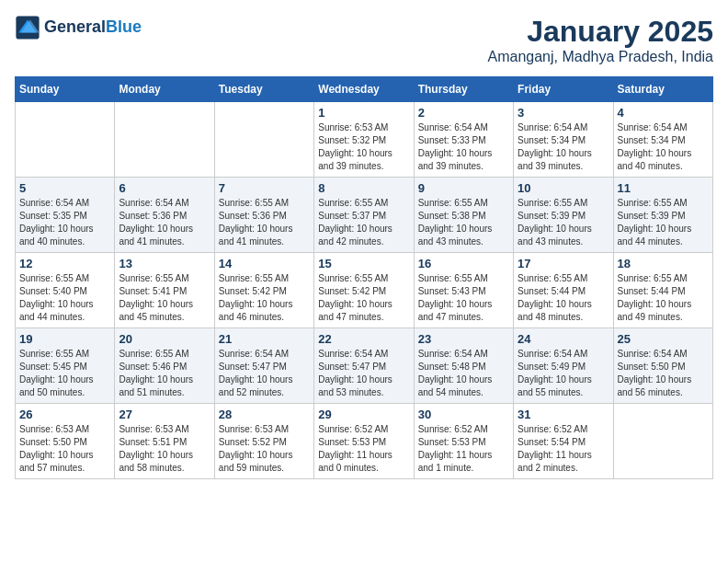 The height and width of the screenshot is (563, 728). What do you see at coordinates (64, 263) in the screenshot?
I see `day-number: 12` at bounding box center [64, 263].